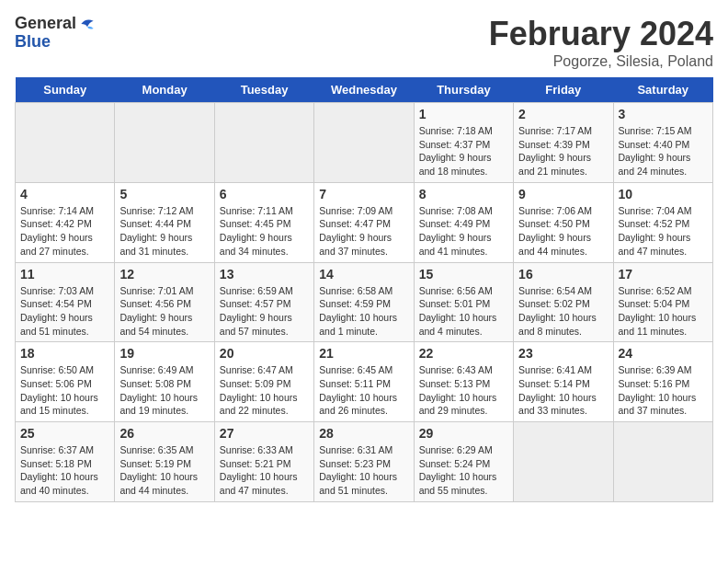 This screenshot has width=728, height=563. What do you see at coordinates (164, 274) in the screenshot?
I see `day-number: 12` at bounding box center [164, 274].